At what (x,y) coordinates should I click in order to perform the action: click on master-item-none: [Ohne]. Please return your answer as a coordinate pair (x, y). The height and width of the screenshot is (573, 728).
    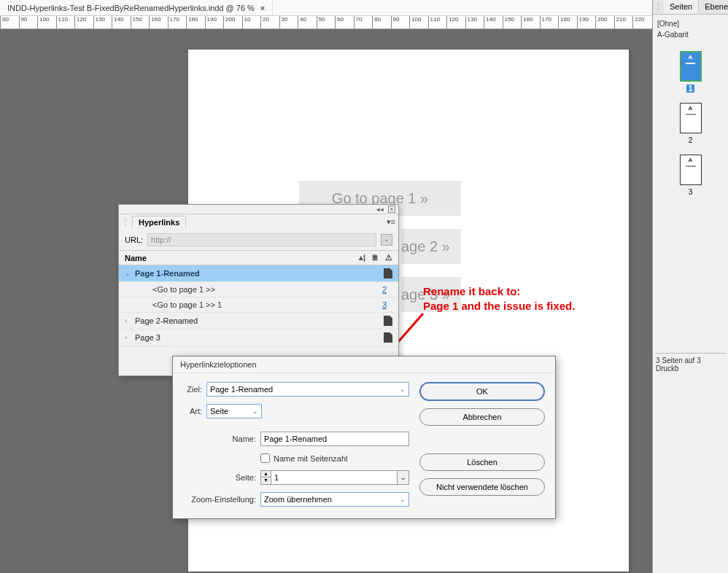
    Looking at the image, I should click on (690, 23).